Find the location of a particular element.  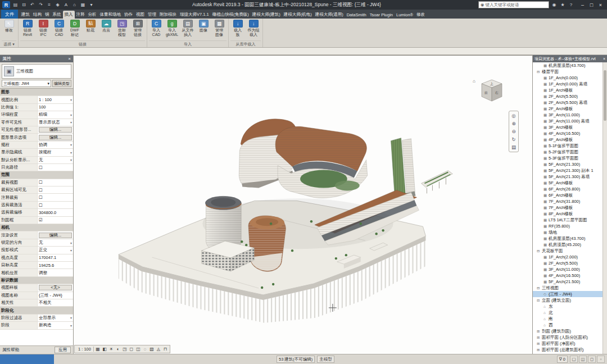

viewcube-front-label: 前 is located at coordinates (486, 93).